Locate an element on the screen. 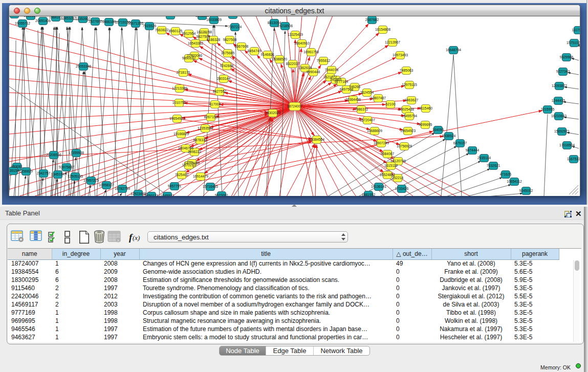  svg-text: 17359938 is located at coordinates (76, 152).